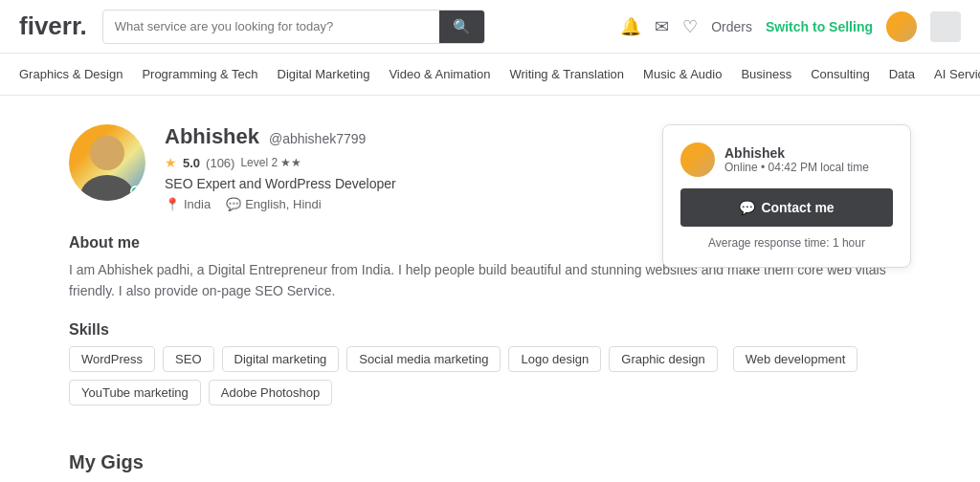  What do you see at coordinates (490, 467) in the screenshot?
I see `gigs-section: My Gigs key2Blogging BLOGGERPAGE SPEEDIM…` at bounding box center [490, 467].